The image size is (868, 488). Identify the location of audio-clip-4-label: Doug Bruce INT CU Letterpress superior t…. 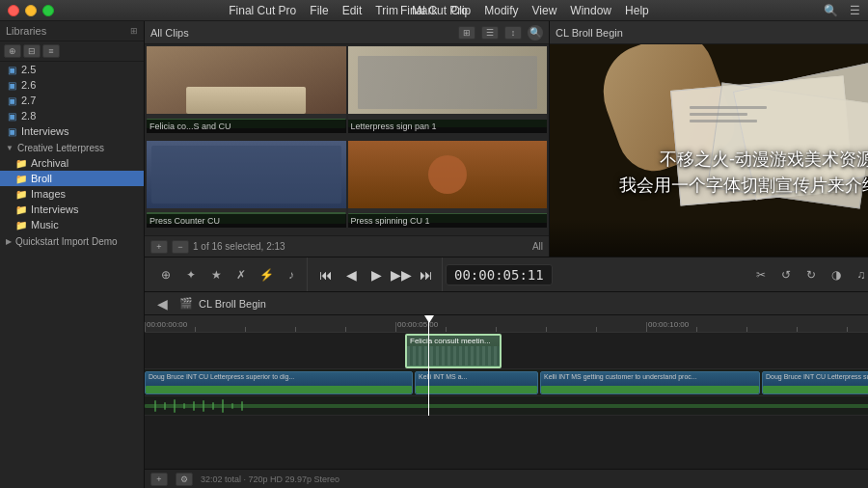
(816, 376).